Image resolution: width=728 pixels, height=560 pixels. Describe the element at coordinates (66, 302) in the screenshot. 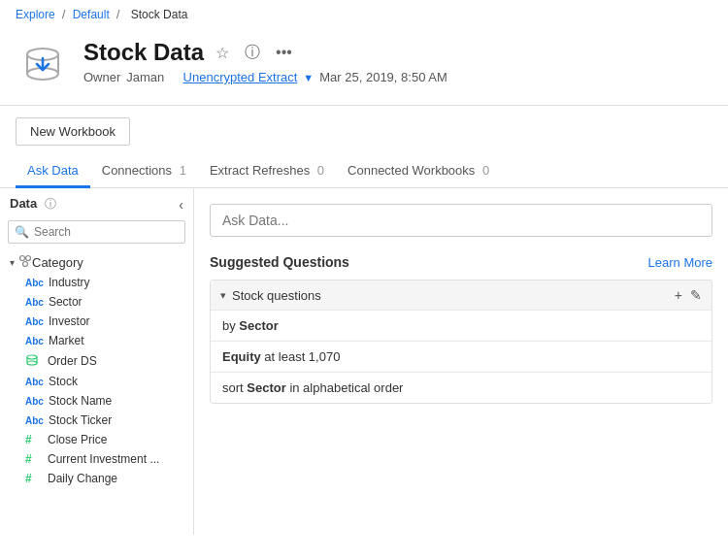

I see `item-label: Sector` at that location.